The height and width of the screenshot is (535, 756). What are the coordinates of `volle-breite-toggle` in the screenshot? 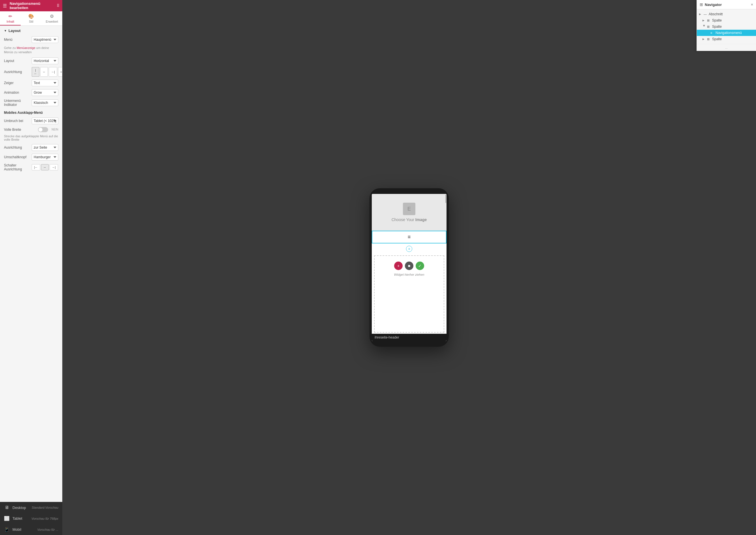 It's located at (43, 130).